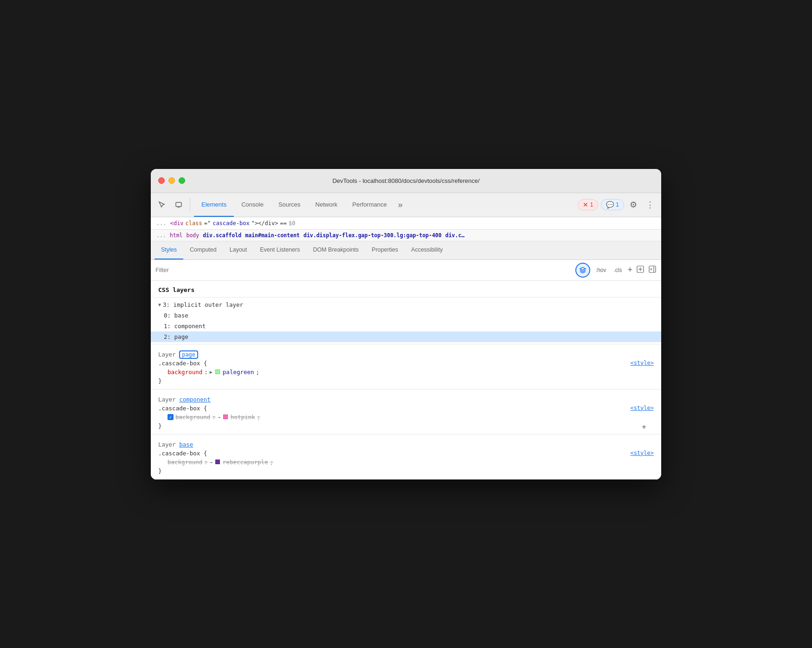  I want to click on path-attr-class: class, so click(194, 223).